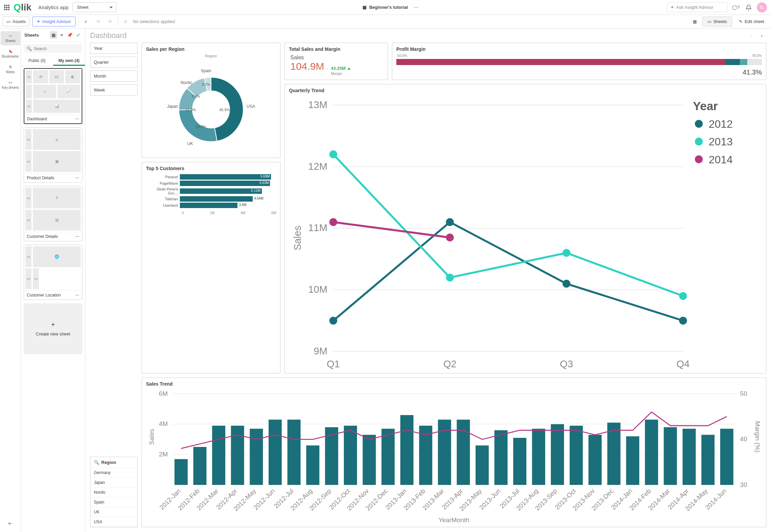 The image size is (771, 532). I want to click on filter-quarter: Quarter, so click(114, 62).